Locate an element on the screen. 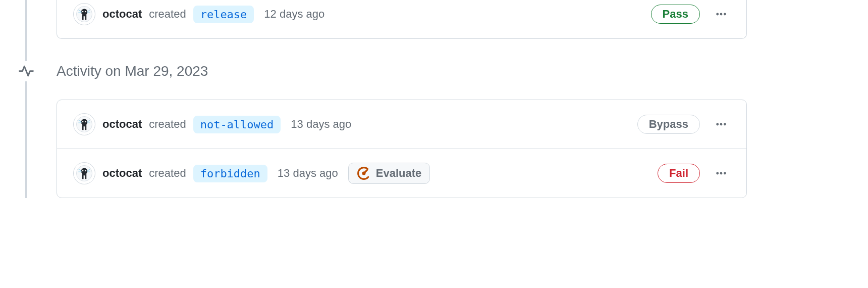 This screenshot has height=288, width=868. date-header: Activity on Mar 29, 2023 is located at coordinates (388, 71).